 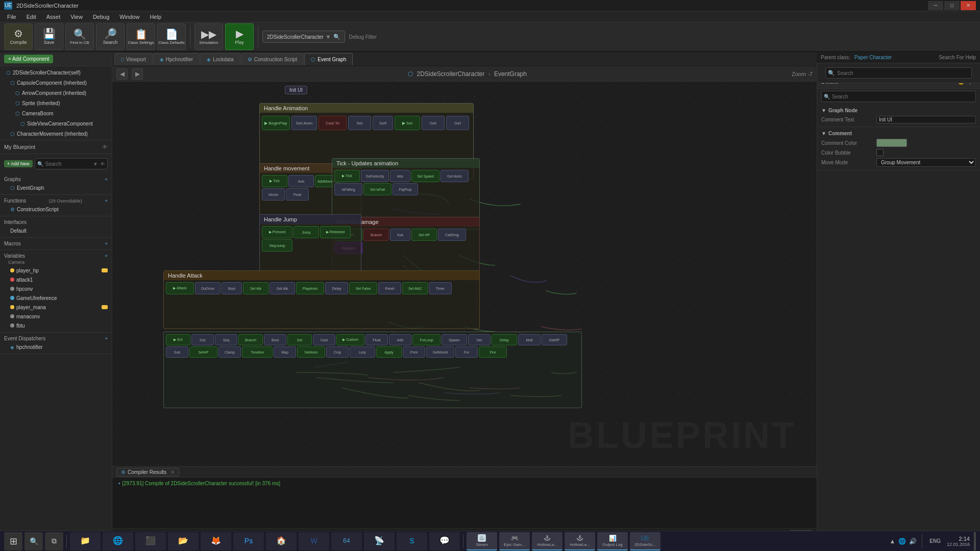 What do you see at coordinates (249, 541) in the screenshot?
I see `taskbar-photoshop: Ps` at bounding box center [249, 541].